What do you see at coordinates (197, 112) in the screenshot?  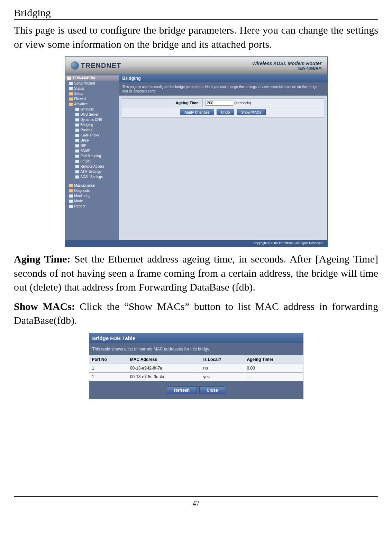 I see `apply-changes-button: Apply Changes` at bounding box center [197, 112].